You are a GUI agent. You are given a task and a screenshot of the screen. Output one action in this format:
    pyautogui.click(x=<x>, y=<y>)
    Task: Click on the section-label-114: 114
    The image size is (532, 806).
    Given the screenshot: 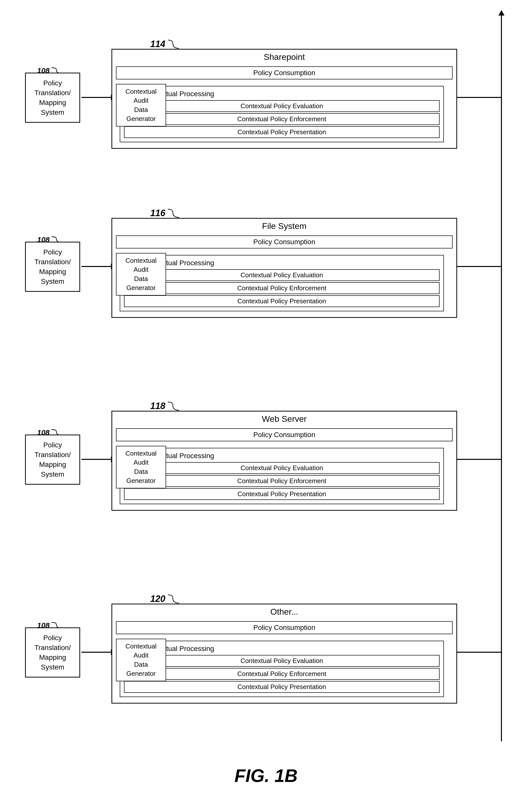 What is the action you would take?
    pyautogui.click(x=158, y=44)
    